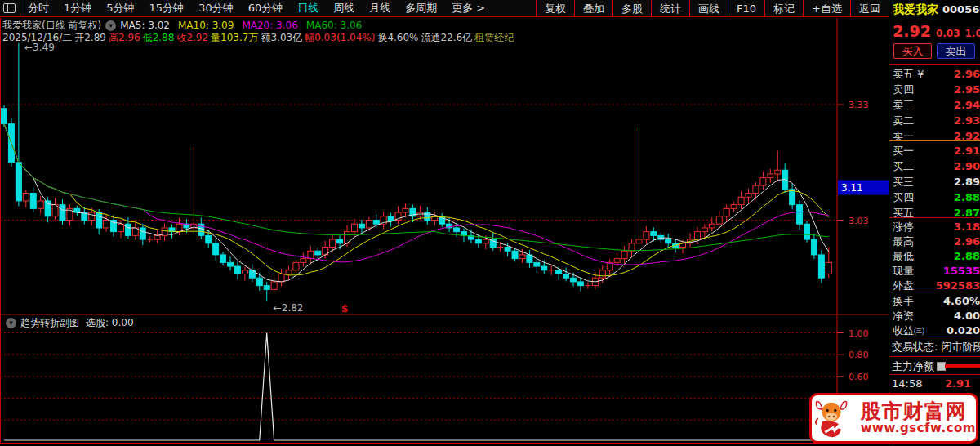 The image size is (980, 446). Describe the element at coordinates (11, 323) in the screenshot. I see `chevron-down-icon: ▾` at that location.